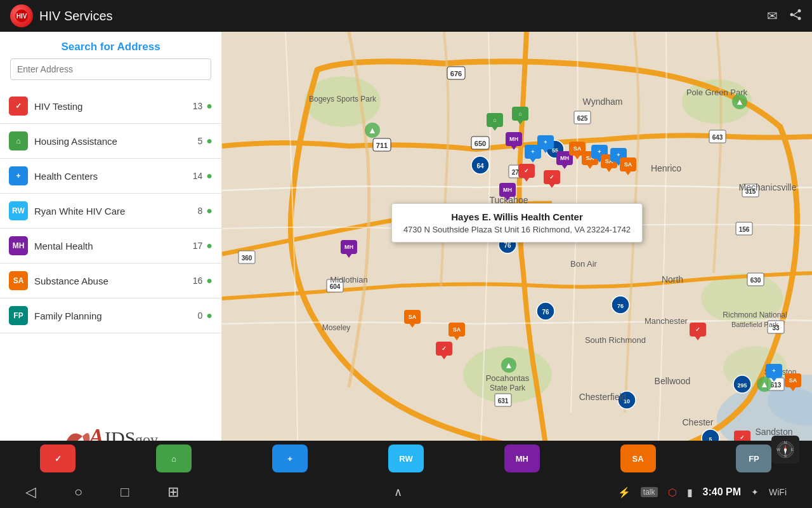 The width and height of the screenshot is (812, 508). I want to click on recent-apps-button: □, so click(124, 492).